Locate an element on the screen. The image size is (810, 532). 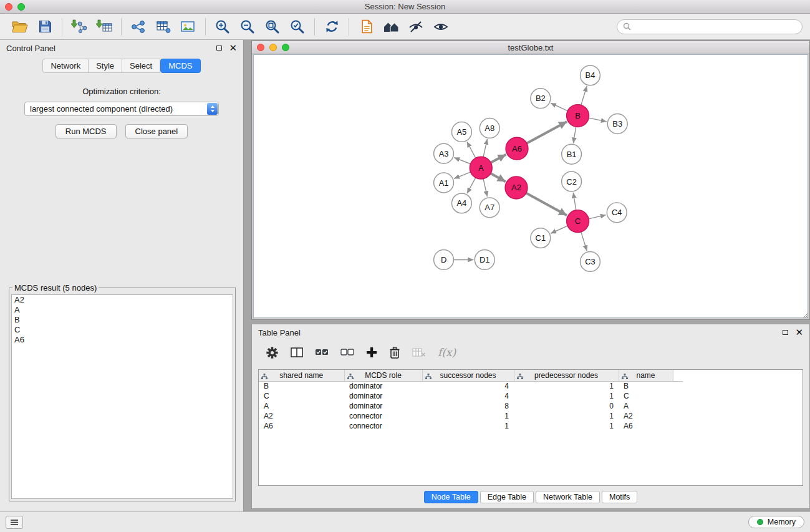
edge-C-C1 is located at coordinates (559, 230).